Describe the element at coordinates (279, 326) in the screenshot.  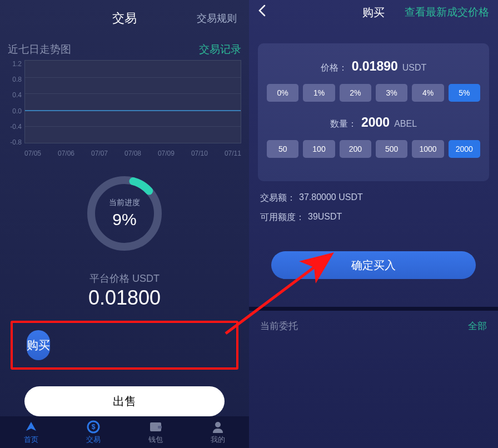
I see `current-orders-label: 当前委托` at that location.